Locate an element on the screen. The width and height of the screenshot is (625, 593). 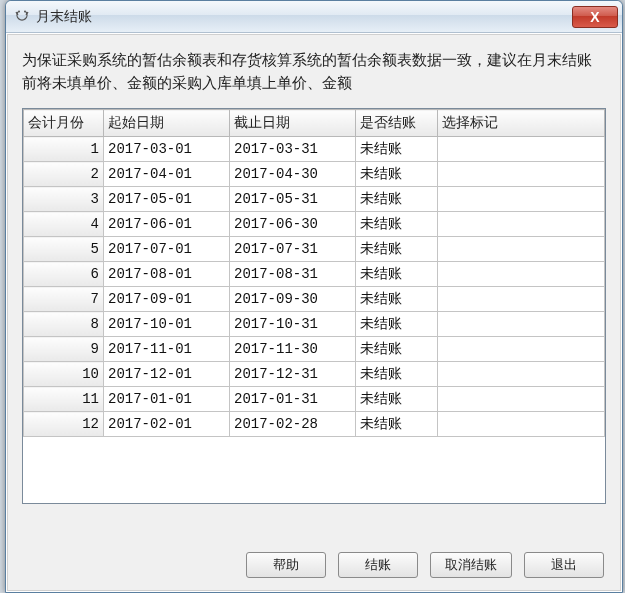
cell-month: 2 is located at coordinates (64, 174).